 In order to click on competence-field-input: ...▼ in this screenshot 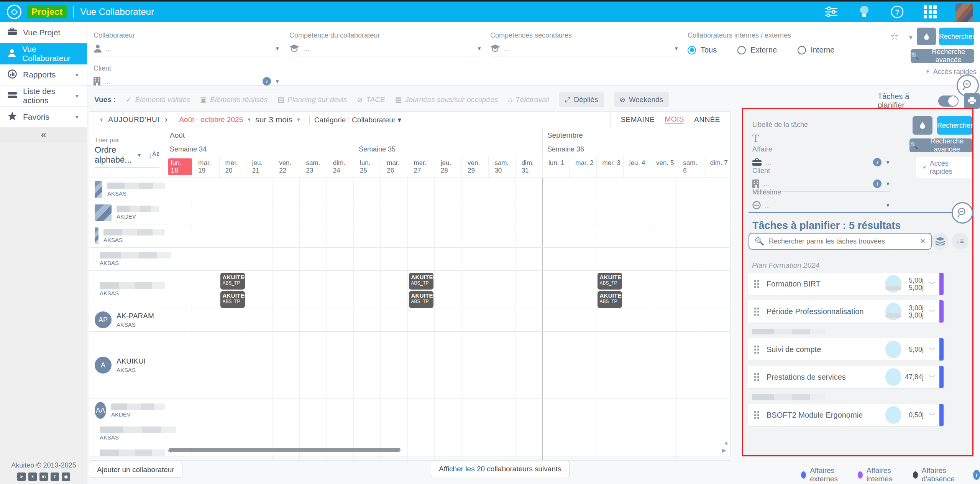, I will do `click(386, 50)`.